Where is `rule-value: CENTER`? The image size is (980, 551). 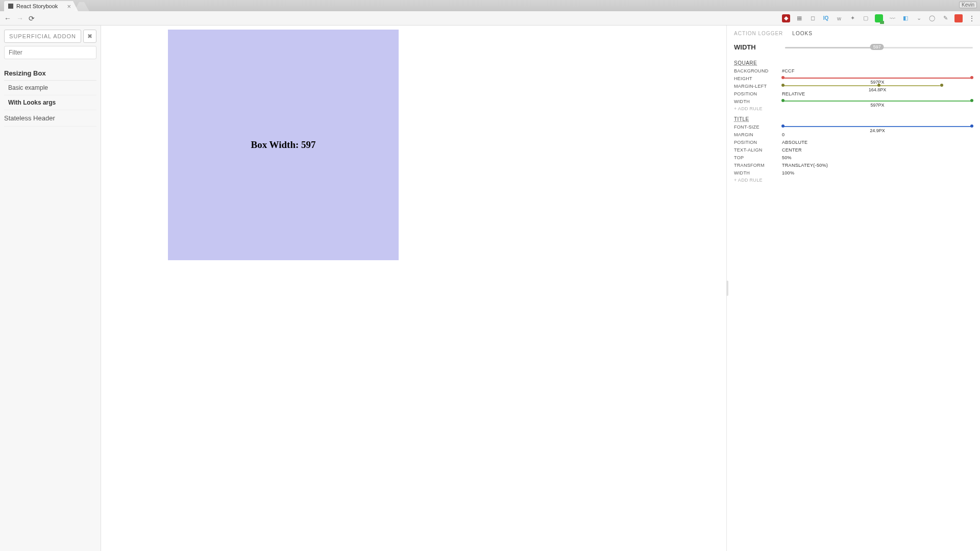 rule-value: CENTER is located at coordinates (792, 150).